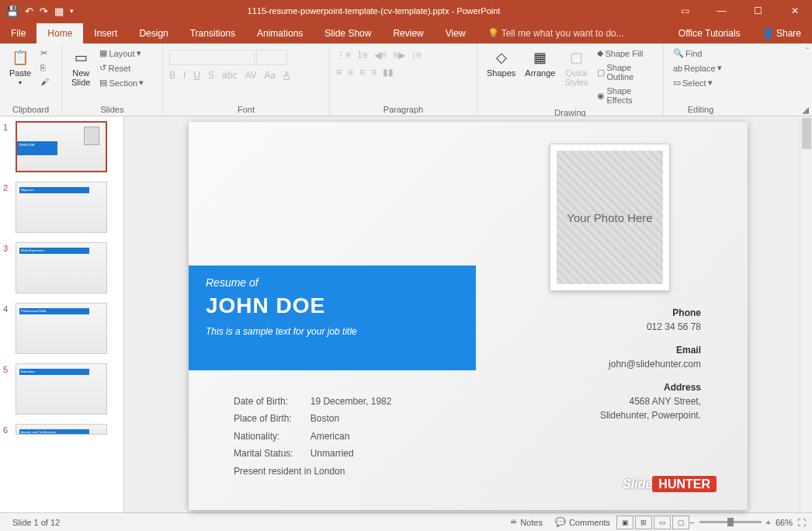 The height and width of the screenshot is (531, 812). What do you see at coordinates (782, 33) in the screenshot?
I see `share-button: 👤 Share` at bounding box center [782, 33].